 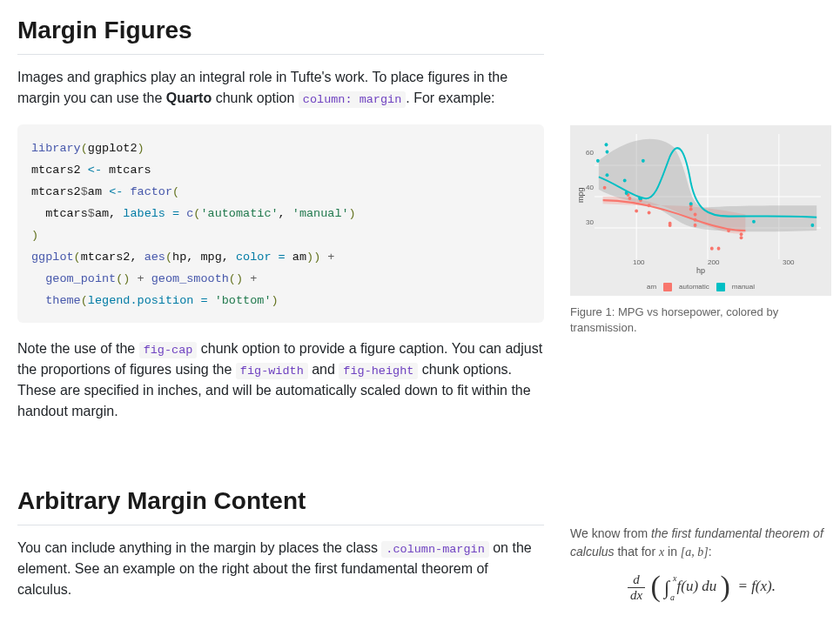 I want to click on int-lower: a, so click(x=672, y=597).